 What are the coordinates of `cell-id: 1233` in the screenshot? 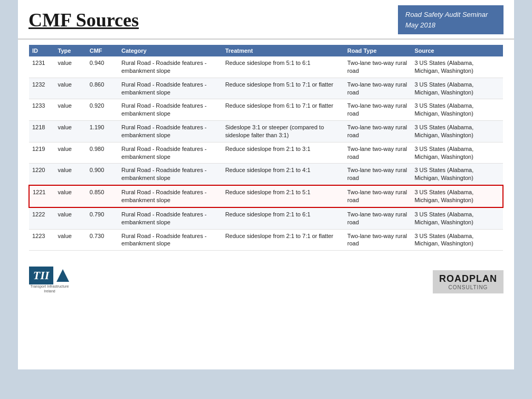 It's located at (42, 110).